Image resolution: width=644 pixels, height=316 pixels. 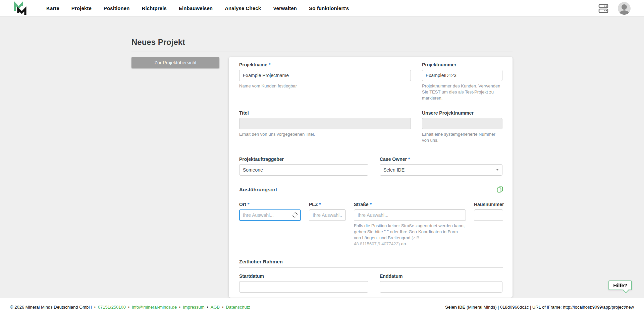 What do you see at coordinates (488, 204) in the screenshot?
I see `hausnummer-label: Hausnummer` at bounding box center [488, 204].